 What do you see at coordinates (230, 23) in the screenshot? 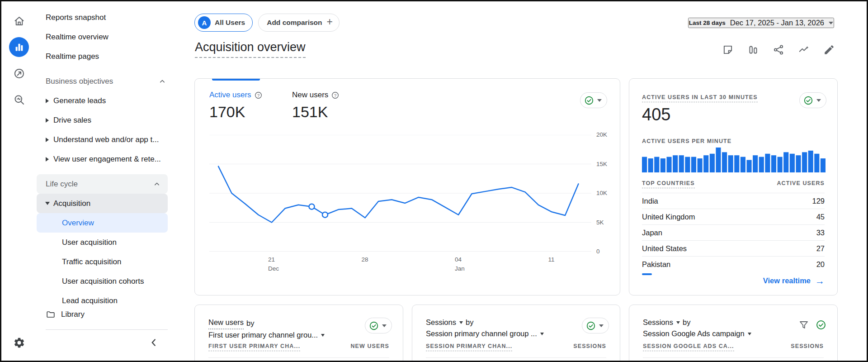
I see `segment-label: All Users` at bounding box center [230, 23].